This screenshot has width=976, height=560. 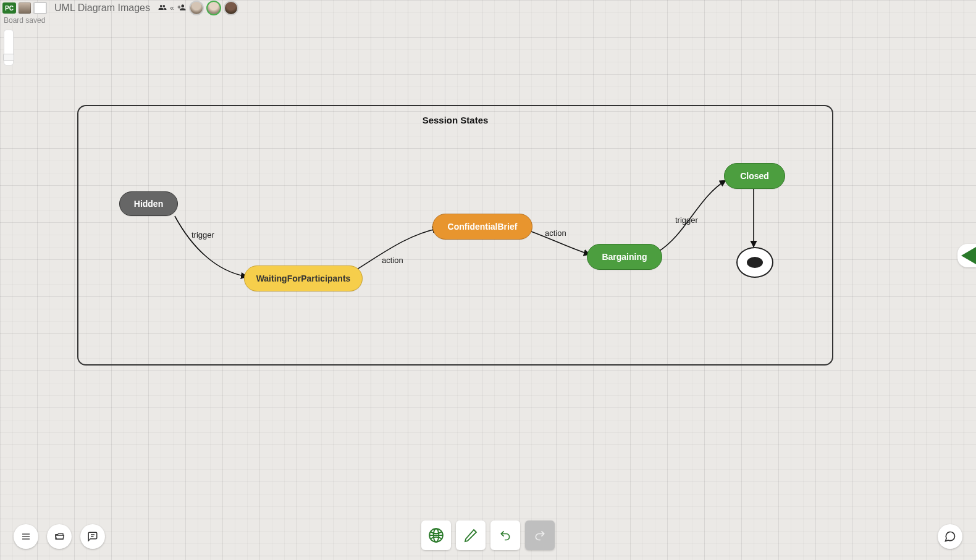 What do you see at coordinates (950, 537) in the screenshot?
I see `bottom-right-toolbar` at bounding box center [950, 537].